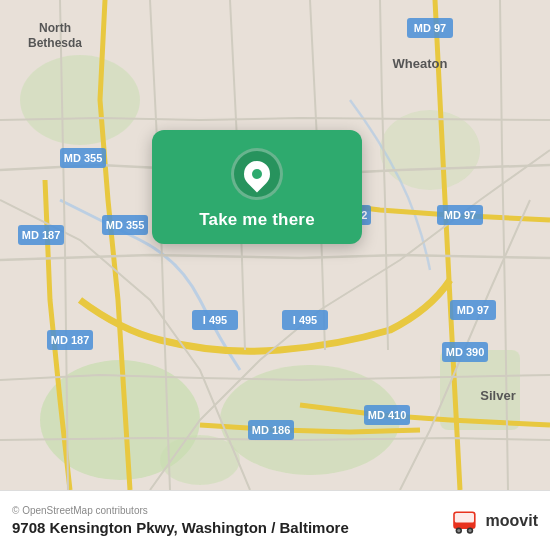  I want to click on moovit-icon, so click(466, 521).